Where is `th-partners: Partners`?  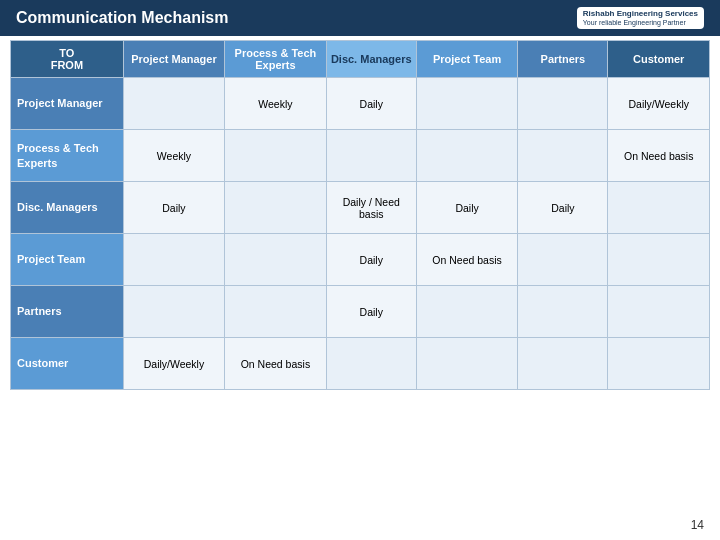
th-partners: Partners is located at coordinates (563, 60).